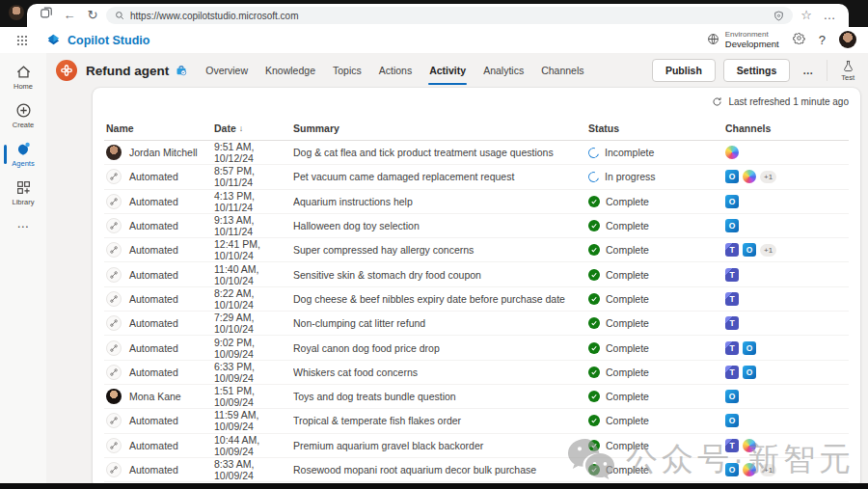 This screenshot has width=868, height=489. I want to click on table-row: Automated 12:41 PM, 10/10/24 Super compr…, so click(476, 251).